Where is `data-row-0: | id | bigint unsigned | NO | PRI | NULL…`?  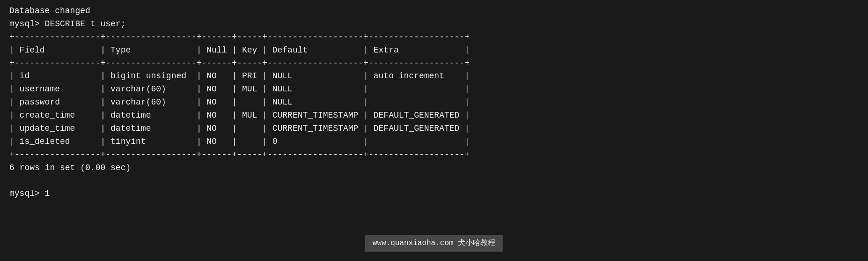
data-row-0: | id | bigint unsigned | NO | PRI | NULL… is located at coordinates (240, 76).